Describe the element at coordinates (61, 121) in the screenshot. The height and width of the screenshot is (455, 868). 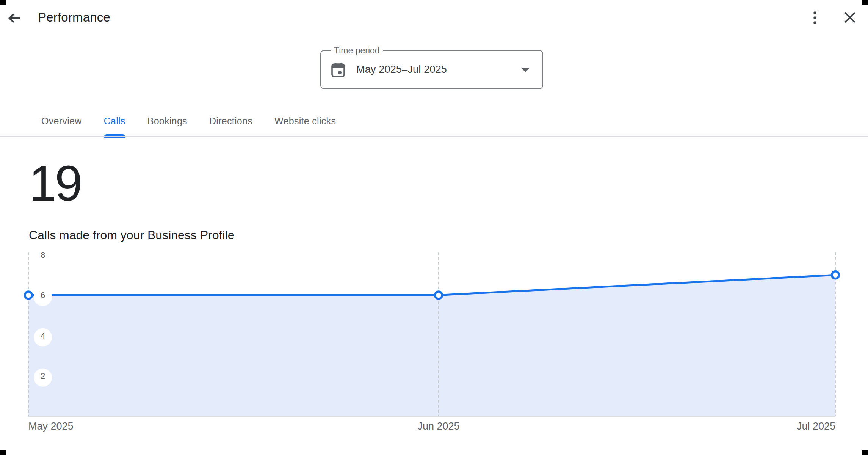
I see `tab-label: Overview` at that location.